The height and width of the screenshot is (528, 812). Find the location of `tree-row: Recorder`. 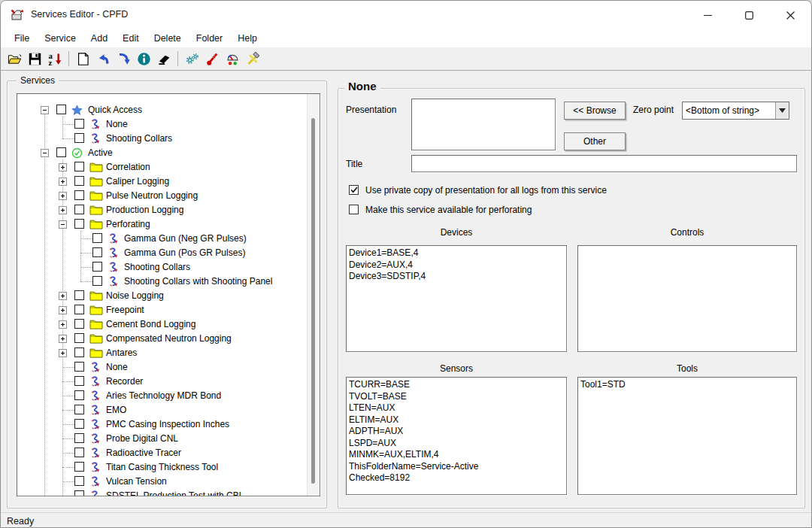

tree-row: Recorder is located at coordinates (162, 382).